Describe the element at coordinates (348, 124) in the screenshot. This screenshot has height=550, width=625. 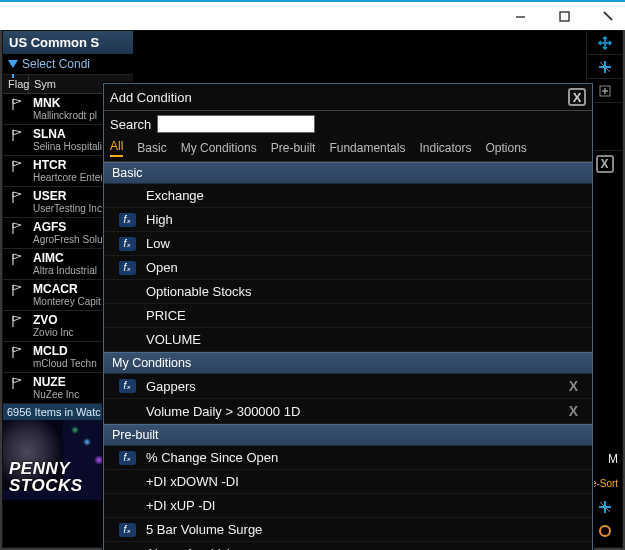
I see `dialog-search-row: Search` at that location.